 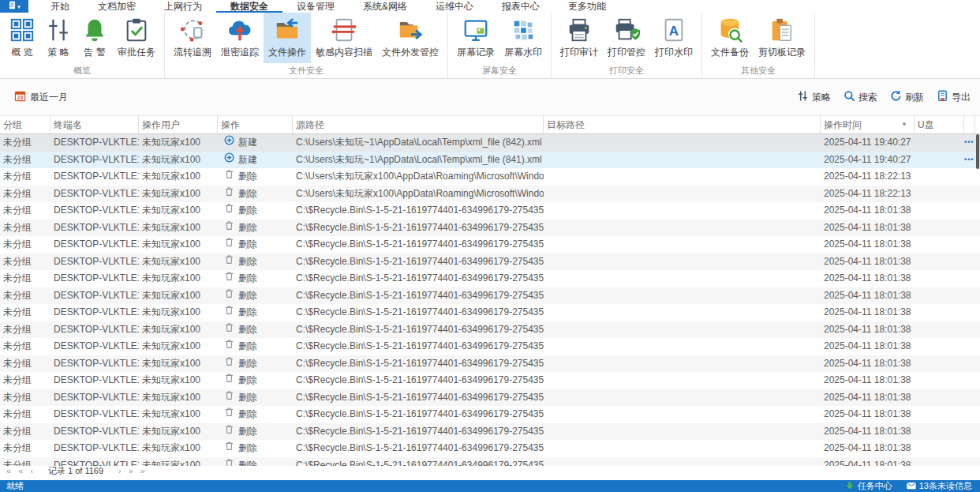 What do you see at coordinates (178, 228) in the screenshot?
I see `cell-user: 未知玩家x100` at bounding box center [178, 228].